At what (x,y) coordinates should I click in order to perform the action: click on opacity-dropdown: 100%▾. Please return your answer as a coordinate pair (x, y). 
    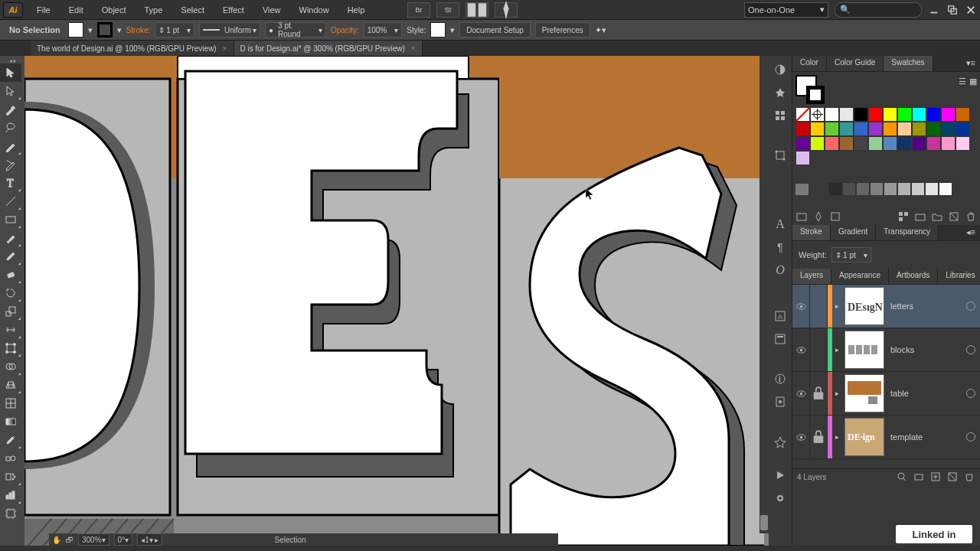
    Looking at the image, I should click on (383, 30).